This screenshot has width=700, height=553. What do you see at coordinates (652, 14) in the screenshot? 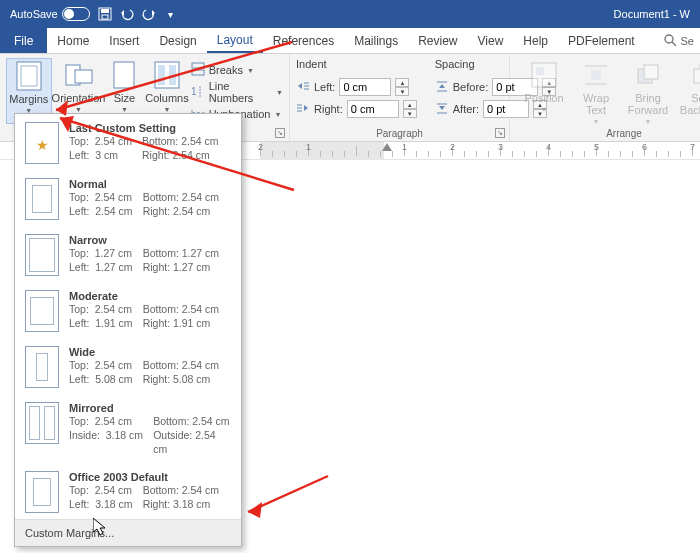
I see `document-title: Document1 - W` at bounding box center [652, 14].